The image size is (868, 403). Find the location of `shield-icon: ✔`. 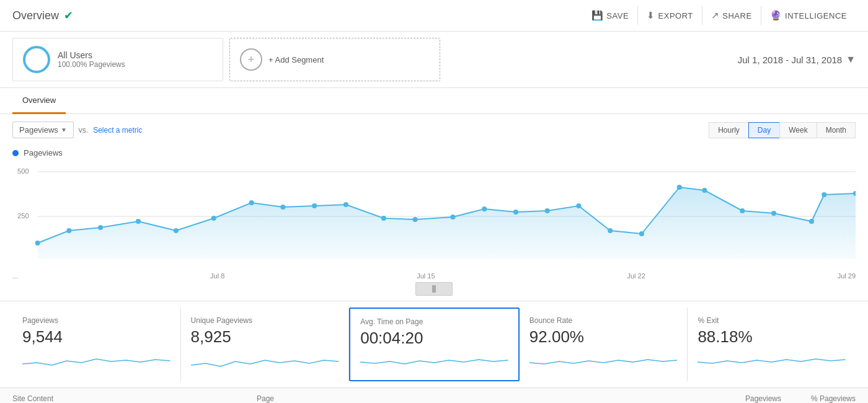

shield-icon: ✔ is located at coordinates (68, 16).